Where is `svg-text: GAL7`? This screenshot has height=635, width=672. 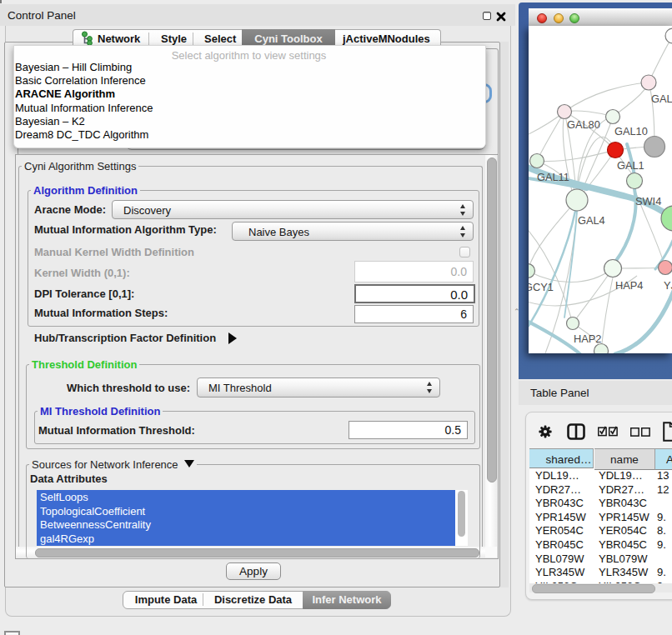 svg-text: GAL7 is located at coordinates (662, 98).